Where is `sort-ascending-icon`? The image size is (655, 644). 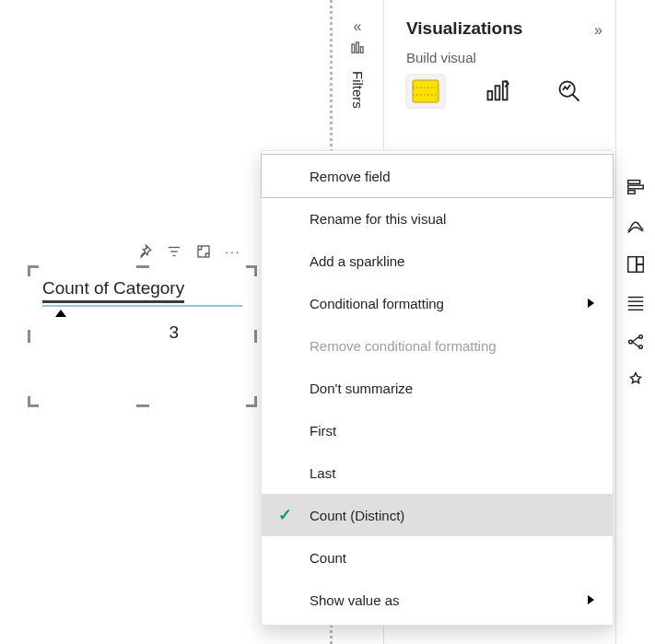 sort-ascending-icon is located at coordinates (61, 313).